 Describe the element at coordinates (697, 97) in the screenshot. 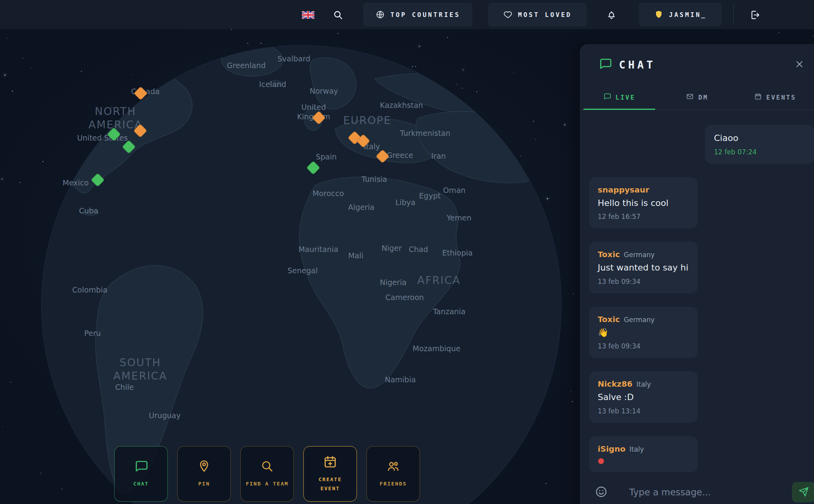

I see `chat-tab-dm: DM` at that location.